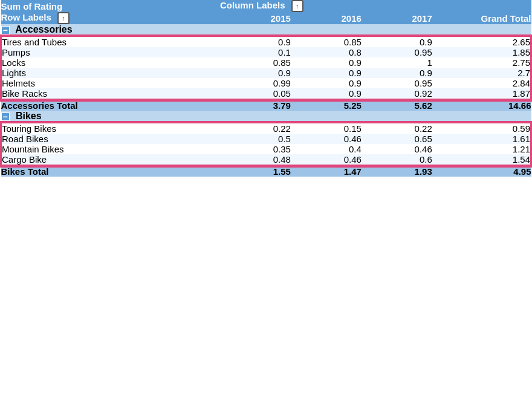 The height and width of the screenshot is (418, 532). What do you see at coordinates (255, 149) in the screenshot?
I see `item-2015: 0.35` at bounding box center [255, 149].